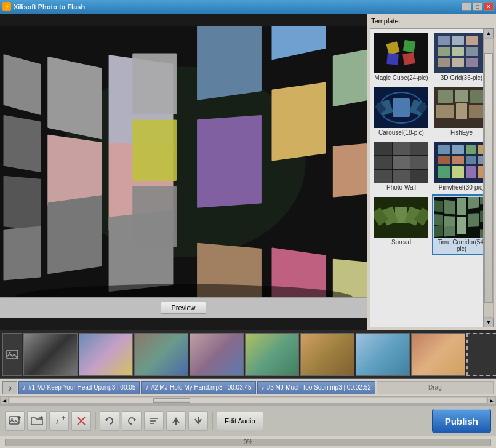 This screenshot has height=448, width=496. I want to click on edit-audio-button: Edit Audio, so click(240, 421).